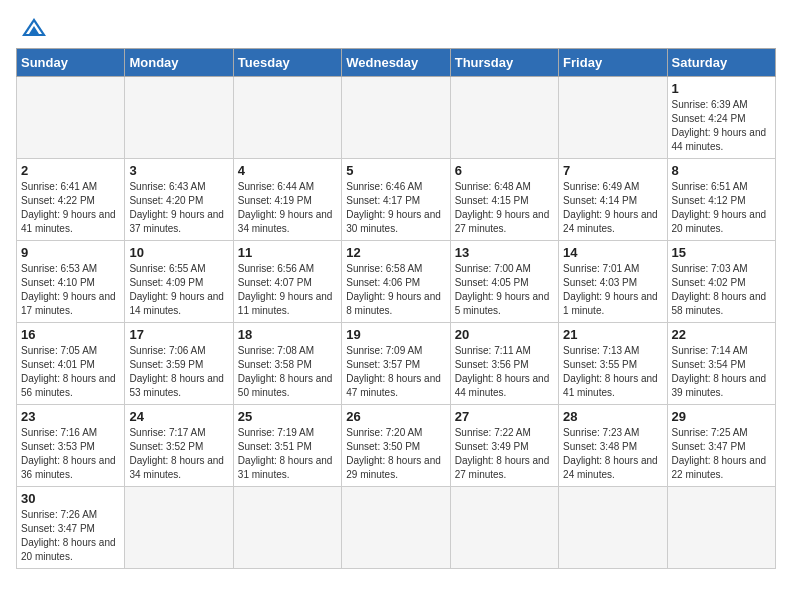 This screenshot has height=612, width=792. I want to click on calendar-cell: 30Sunrise: 7:26 AM Sunset: 3:47 PM Dayli…, so click(71, 528).